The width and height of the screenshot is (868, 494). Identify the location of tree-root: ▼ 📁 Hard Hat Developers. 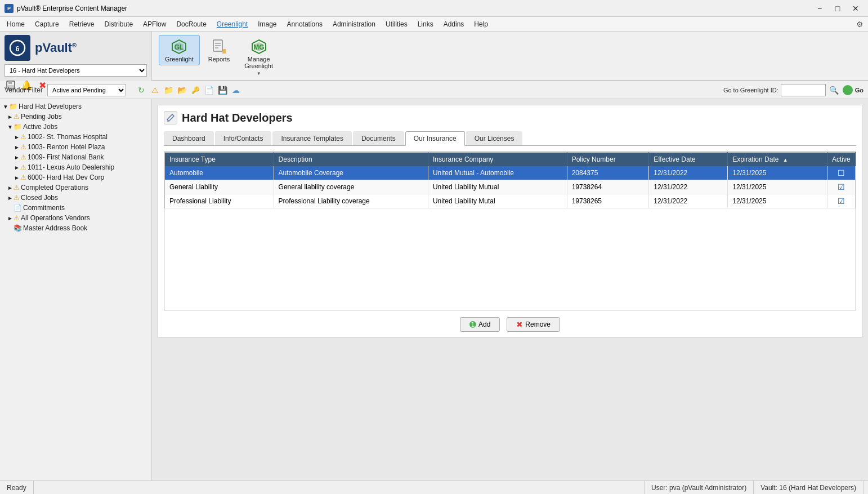
(75, 106).